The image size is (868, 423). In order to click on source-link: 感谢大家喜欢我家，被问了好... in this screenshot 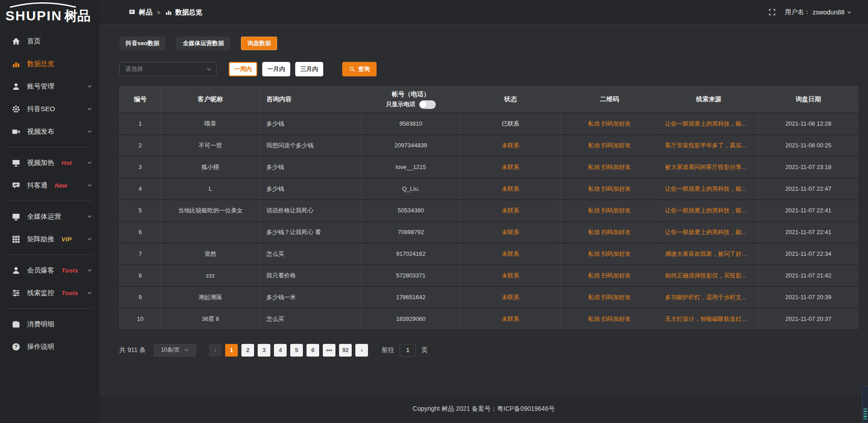, I will do `click(706, 254)`.